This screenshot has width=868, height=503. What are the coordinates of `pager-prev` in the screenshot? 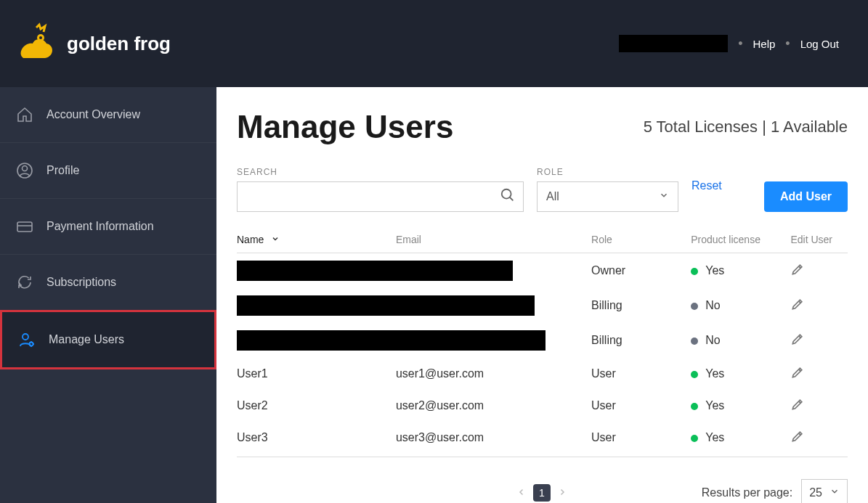 It's located at (522, 493).